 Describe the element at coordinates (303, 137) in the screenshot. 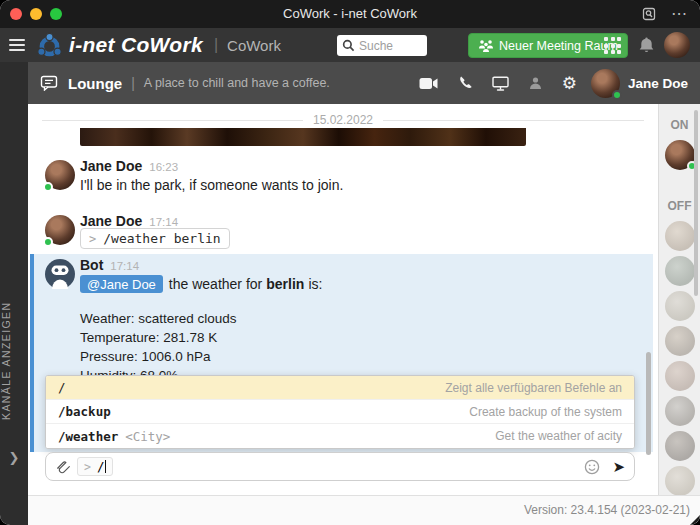

I see `coffee-photo-attachment` at that location.